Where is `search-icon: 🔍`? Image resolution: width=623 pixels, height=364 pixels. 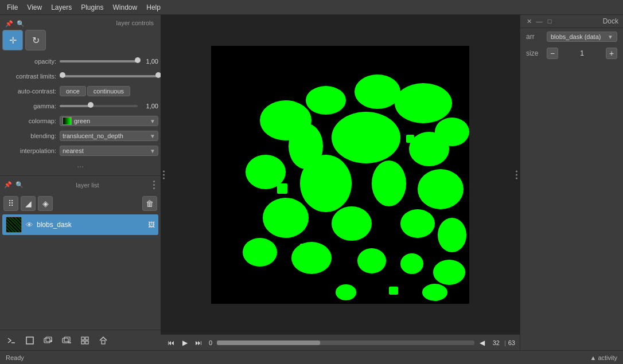
search-icon: 🔍 is located at coordinates (21, 24).